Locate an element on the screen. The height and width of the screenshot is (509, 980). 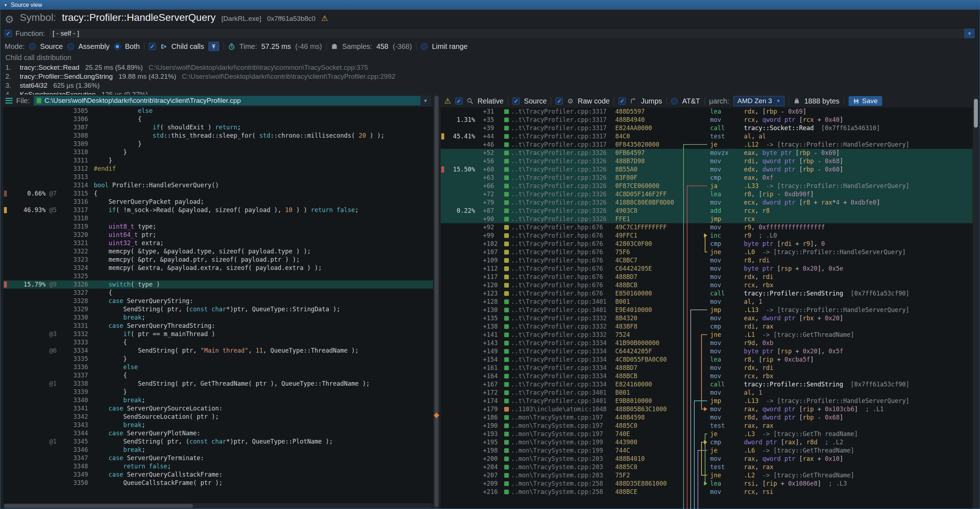
source-line: 3331 case ServerQueryThreadString: is located at coordinates (218, 326).